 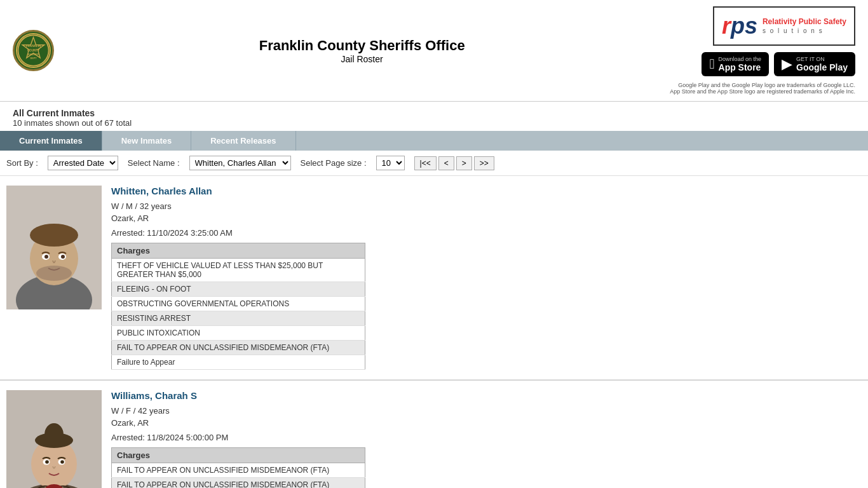 What do you see at coordinates (487, 423) in the screenshot?
I see `inmate-location-2: Ozark, AR` at bounding box center [487, 423].